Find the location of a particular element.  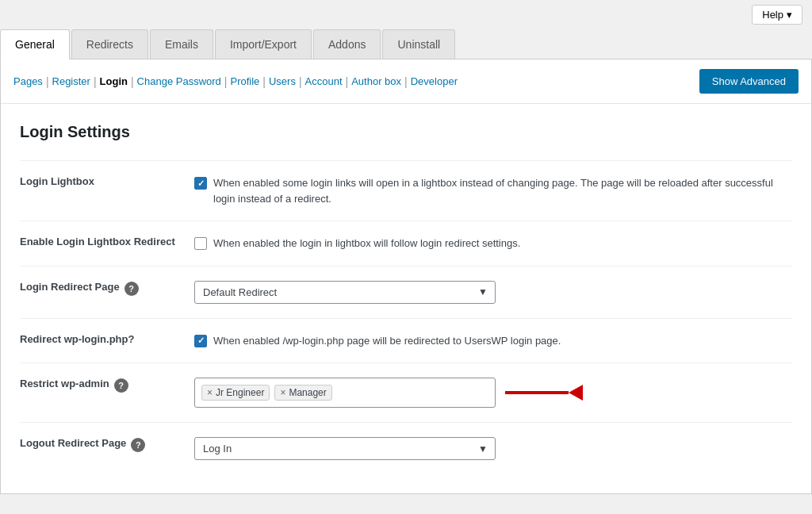

page-title: Login Settings is located at coordinates (406, 132).